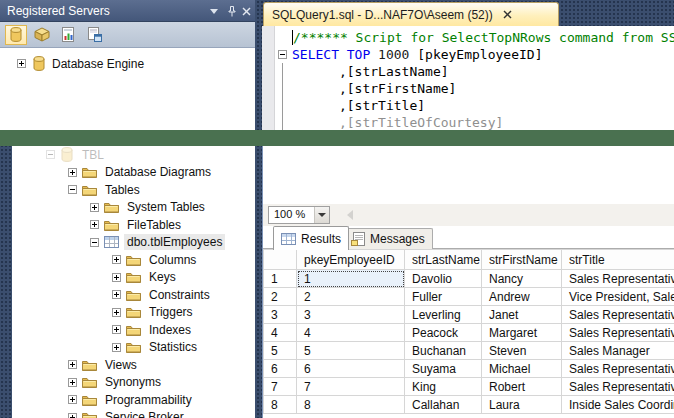 The height and width of the screenshot is (418, 674). I want to click on grid-cell: Robert, so click(522, 387).